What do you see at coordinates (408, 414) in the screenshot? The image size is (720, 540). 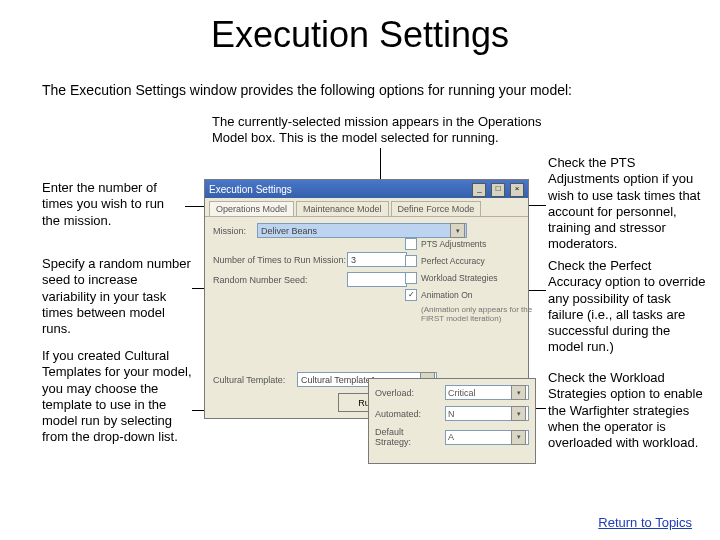 I see `automated-label: Automated:` at bounding box center [408, 414].